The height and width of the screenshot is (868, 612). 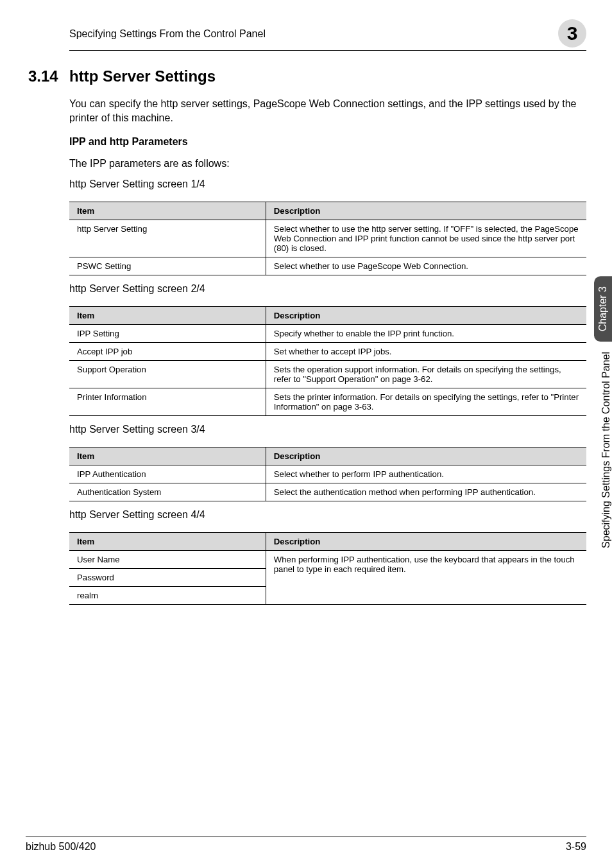 I want to click on table-caption-1: http Server Setting screen 1/4, so click(x=328, y=184).